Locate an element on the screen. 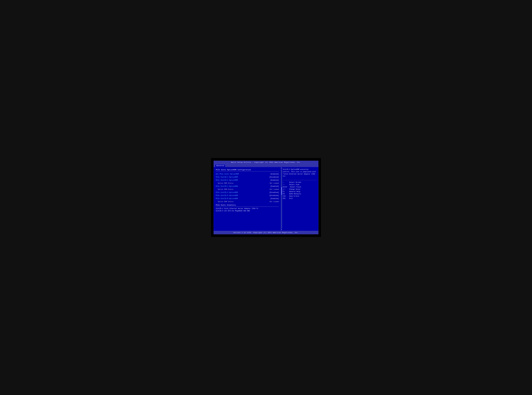  tab-bar: Advanced is located at coordinates (266, 165).